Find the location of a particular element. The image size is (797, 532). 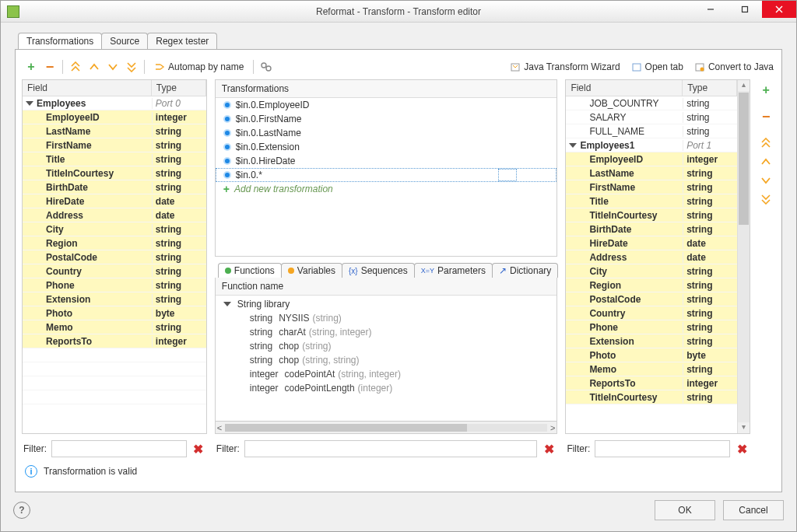

move-up-button is located at coordinates (94, 67).